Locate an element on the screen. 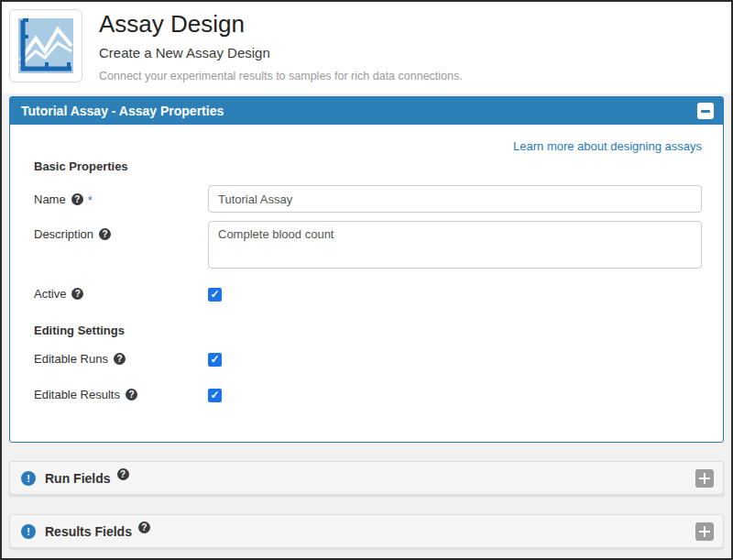 This screenshot has width=733, height=560. assay-icon-card is located at coordinates (46, 46).